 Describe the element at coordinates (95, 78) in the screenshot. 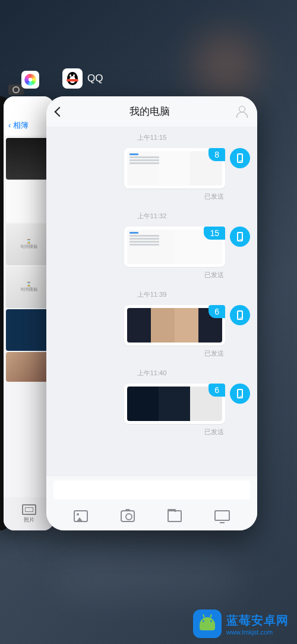

I see `qq-app-name: QQ` at that location.